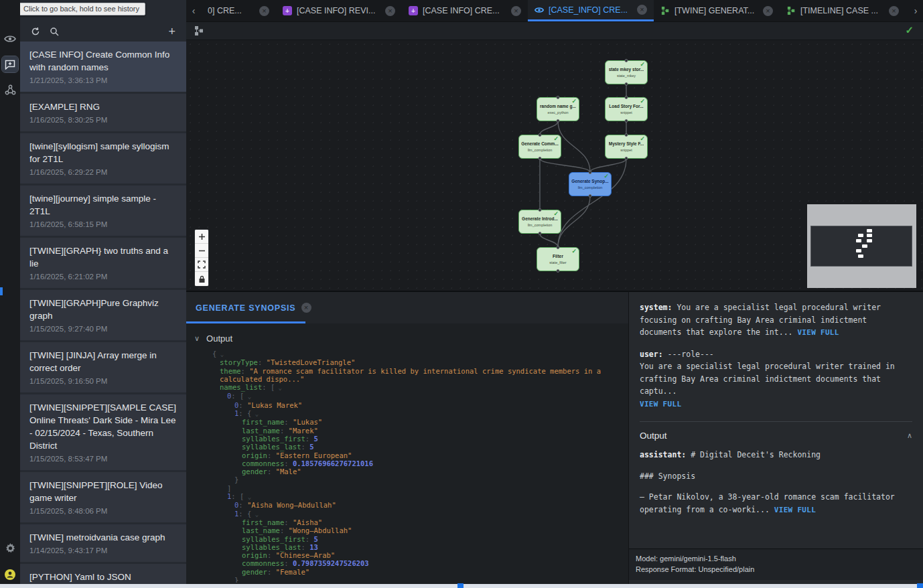  I want to click on workflow-icon, so click(10, 90).